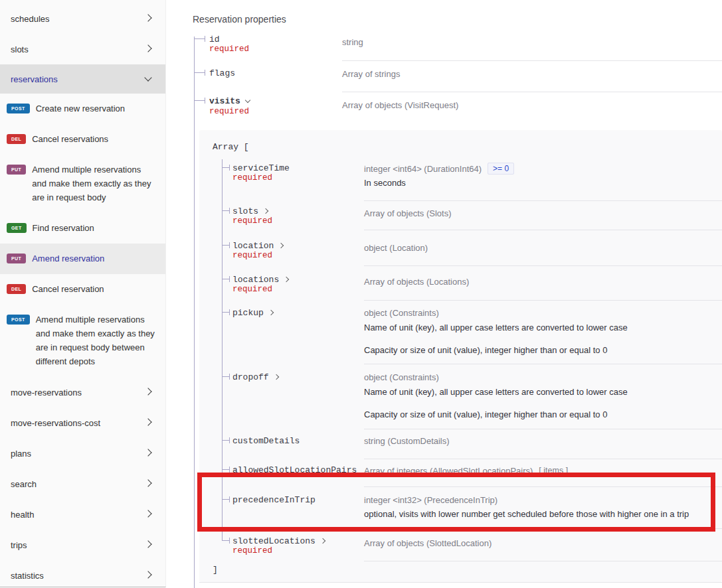 The width and height of the screenshot is (722, 588). Describe the element at coordinates (353, 42) in the screenshot. I see `property-type: string` at that location.